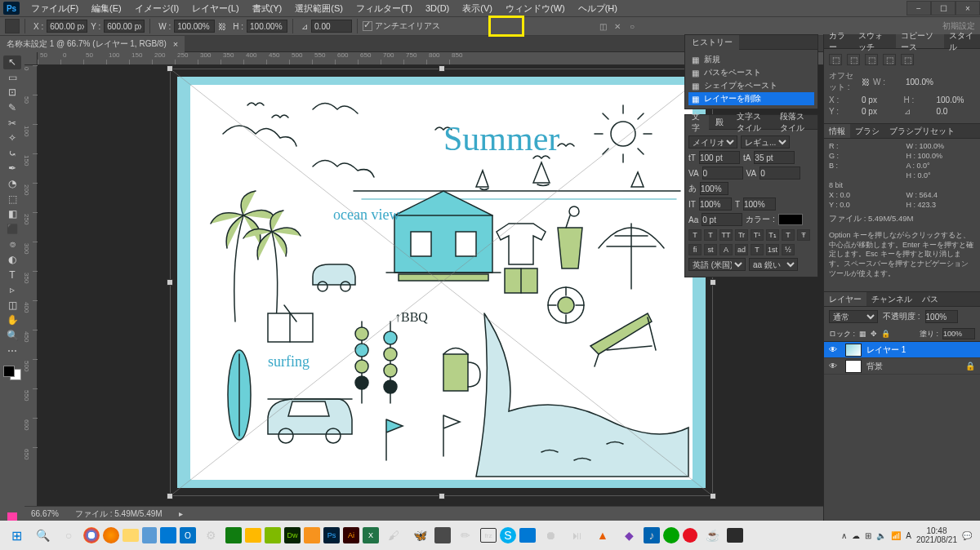 The width and height of the screenshot is (980, 550). What do you see at coordinates (12, 336) in the screenshot?
I see `zoom-tool: 🔍` at bounding box center [12, 336].